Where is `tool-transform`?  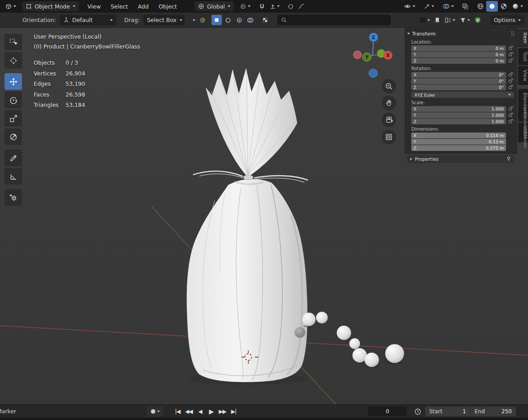 tool-transform is located at coordinates (13, 137).